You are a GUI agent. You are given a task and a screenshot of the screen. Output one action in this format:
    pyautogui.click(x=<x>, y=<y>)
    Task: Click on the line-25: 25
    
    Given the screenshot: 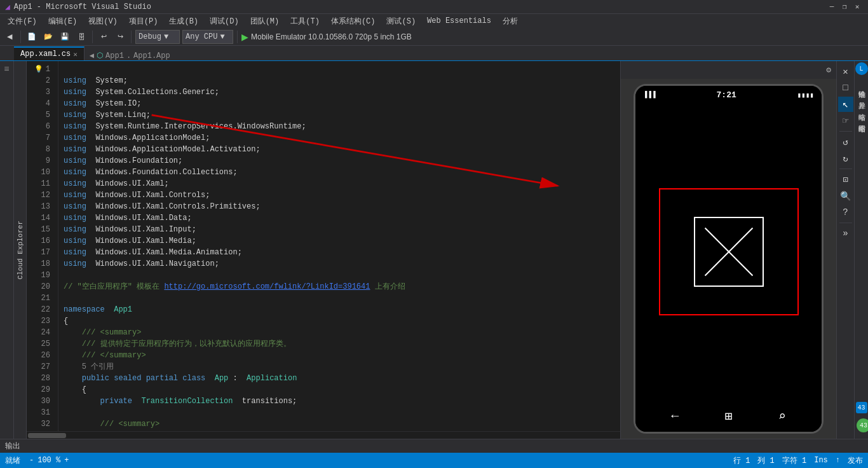 What is the action you would take?
    pyautogui.click(x=39, y=344)
    